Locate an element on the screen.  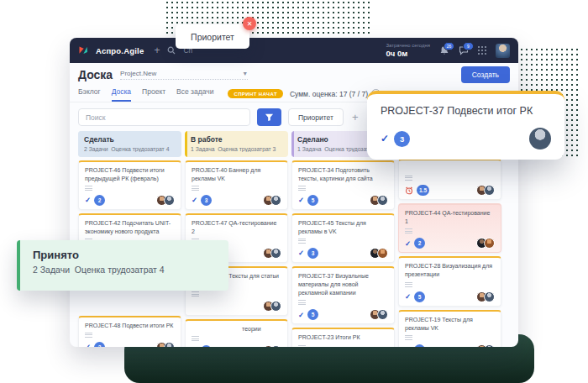
task-card: PROJECT-34 Подготовить тексты, картинки … is located at coordinates (343, 185).